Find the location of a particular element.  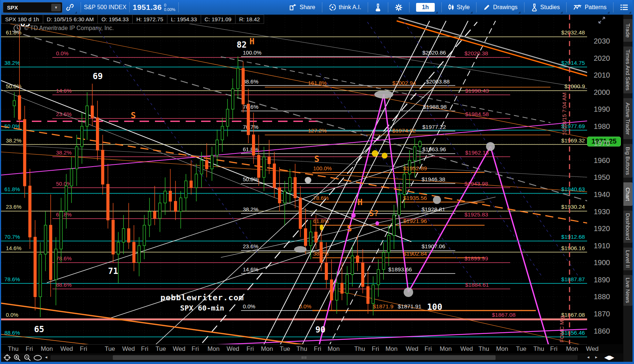

fib-label: 14.6% is located at coordinates (14, 248).